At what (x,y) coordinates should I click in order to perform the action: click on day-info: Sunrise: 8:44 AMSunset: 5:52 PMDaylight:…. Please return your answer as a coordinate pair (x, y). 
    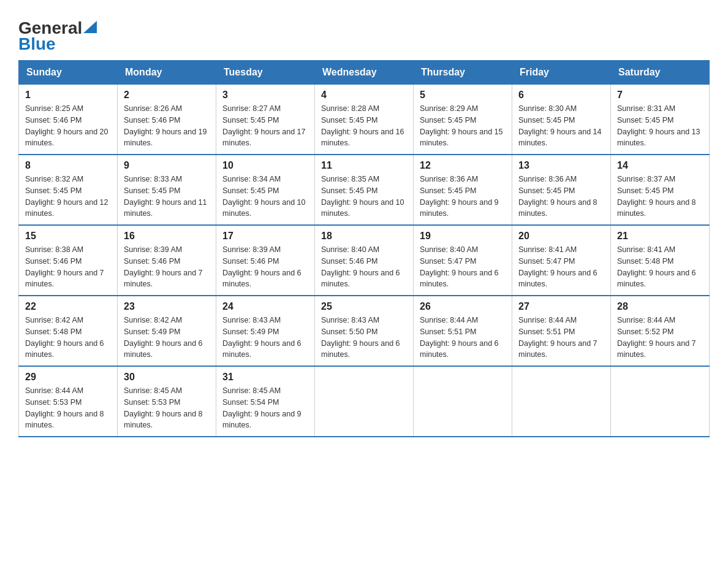
    Looking at the image, I should click on (657, 337).